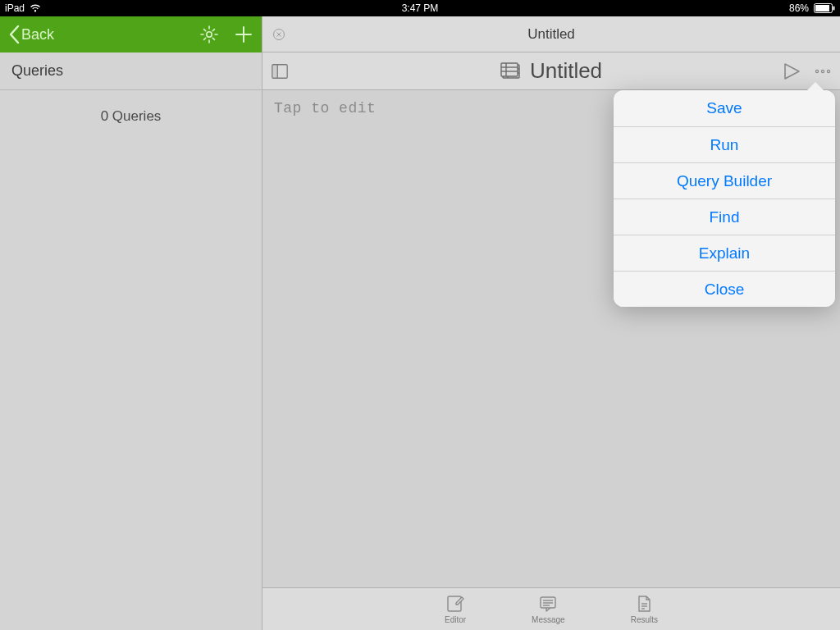  What do you see at coordinates (724, 108) in the screenshot?
I see `menu-item-save: Save` at bounding box center [724, 108].